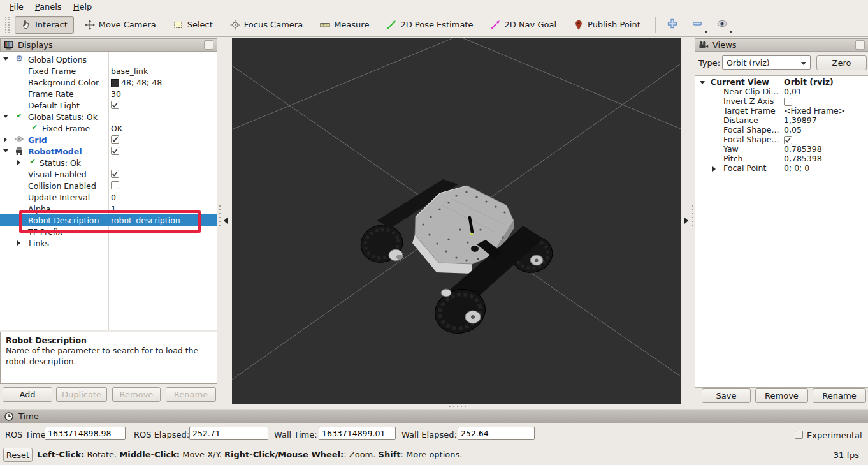 This screenshot has width=868, height=465. I want to click on tool-interact: Interact, so click(45, 25).